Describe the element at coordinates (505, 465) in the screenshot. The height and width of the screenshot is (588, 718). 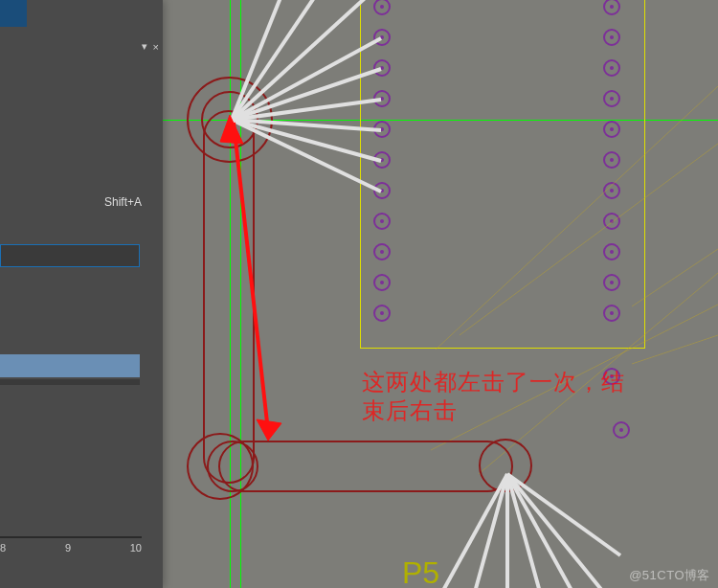
I see `outline-circle-br` at that location.